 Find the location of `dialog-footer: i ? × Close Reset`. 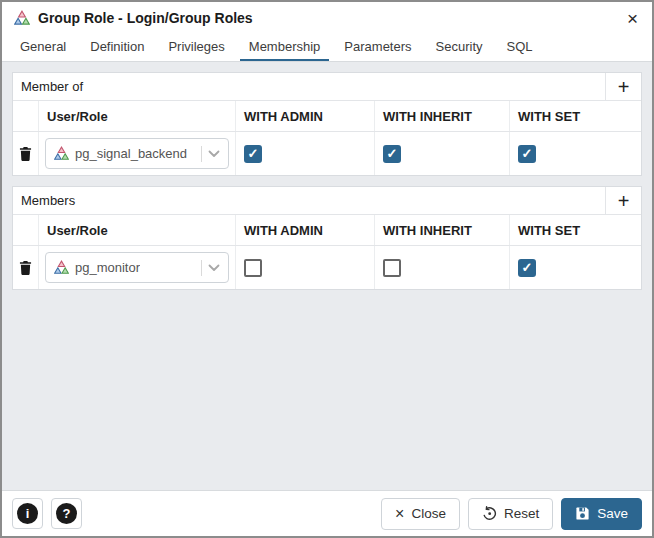

dialog-footer: i ? × Close Reset is located at coordinates (327, 513).